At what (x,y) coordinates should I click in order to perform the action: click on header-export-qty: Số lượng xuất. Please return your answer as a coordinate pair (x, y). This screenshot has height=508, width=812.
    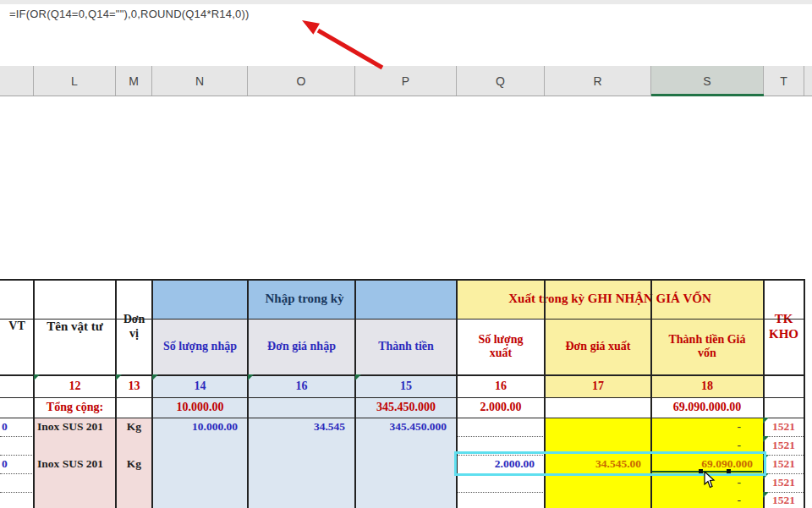
    Looking at the image, I should click on (501, 347).